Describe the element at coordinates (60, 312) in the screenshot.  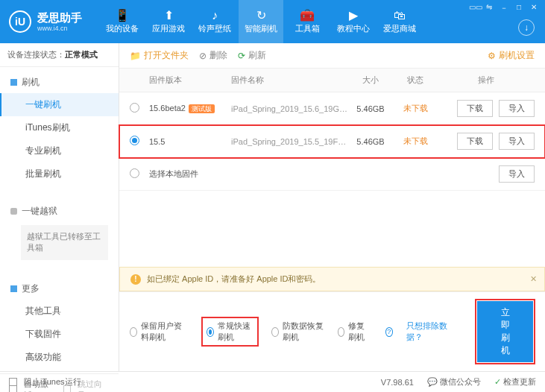
I see `sidebar-item-other: 其他工具` at that location.